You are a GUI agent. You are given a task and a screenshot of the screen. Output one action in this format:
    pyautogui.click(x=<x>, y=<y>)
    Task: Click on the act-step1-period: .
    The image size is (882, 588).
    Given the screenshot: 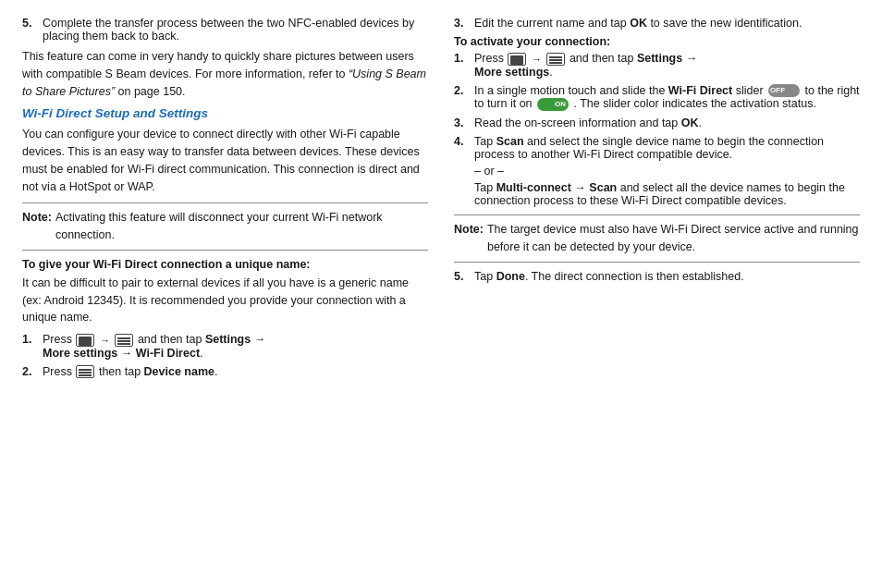 What is the action you would take?
    pyautogui.click(x=551, y=72)
    